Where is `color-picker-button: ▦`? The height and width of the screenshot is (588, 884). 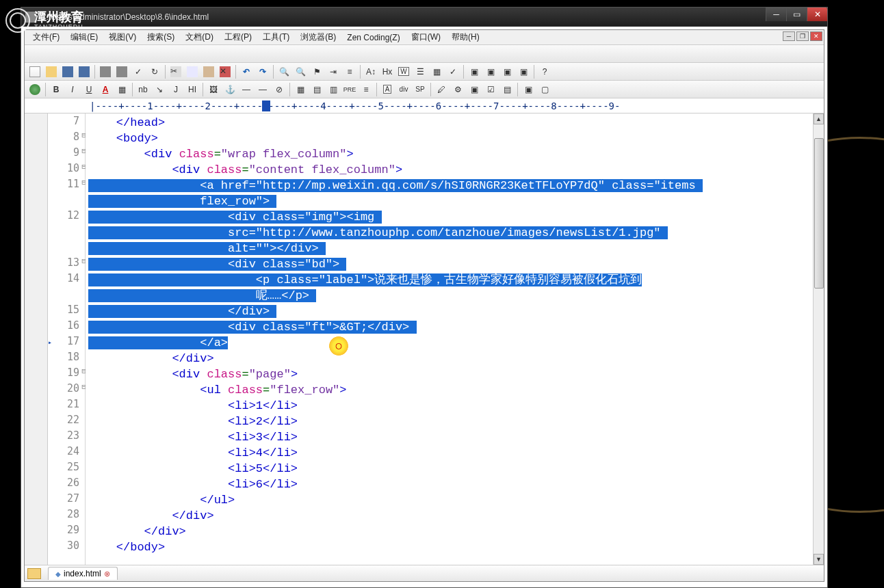 color-picker-button: ▦ is located at coordinates (122, 90).